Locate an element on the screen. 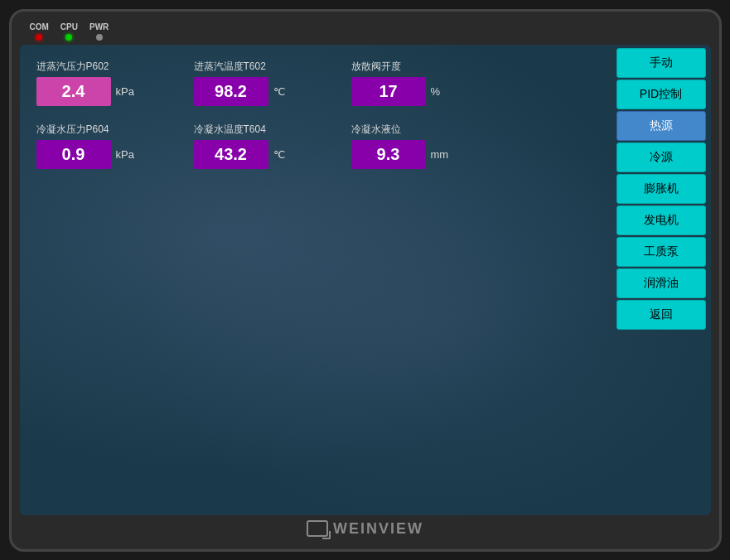 The height and width of the screenshot is (560, 730). steam-pressure-label: 进蒸汽压力P602 is located at coordinates (103, 66).